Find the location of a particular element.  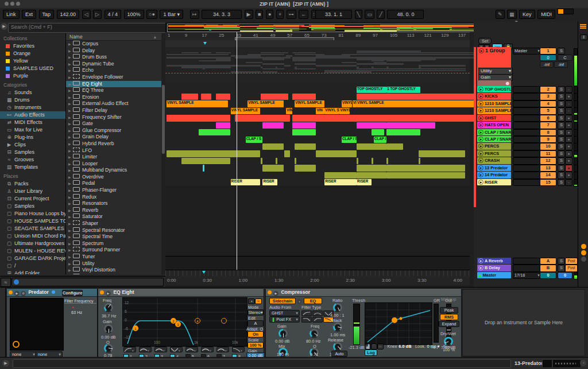

drywet-value: 100 % is located at coordinates (449, 350).